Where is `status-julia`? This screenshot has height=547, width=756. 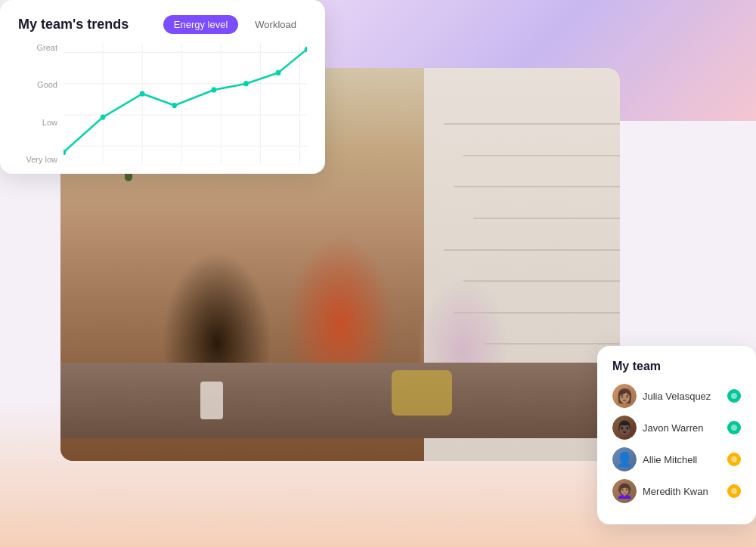 status-julia is located at coordinates (734, 396).